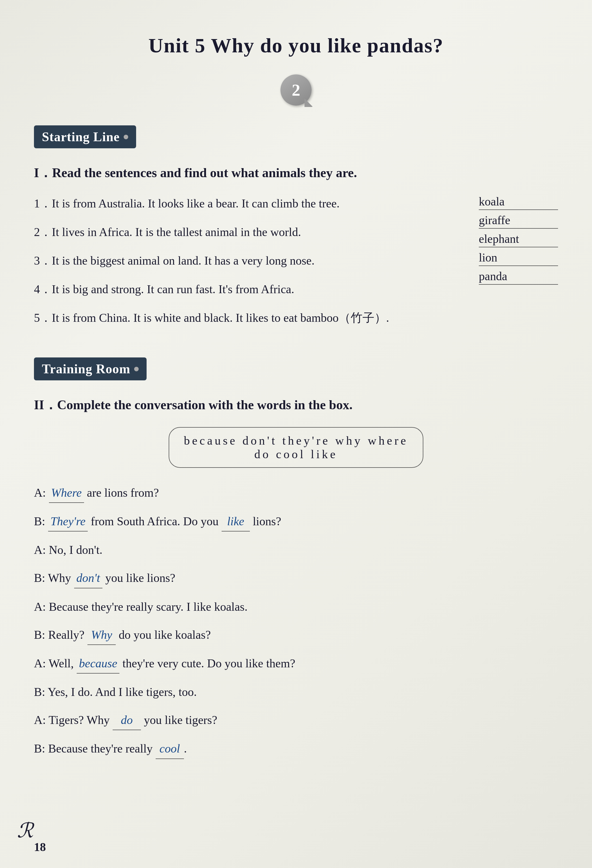 The height and width of the screenshot is (868, 592). Describe the element at coordinates (518, 241) in the screenshot. I see `answers-col: koala giraffe elephant lion panda` at that location.